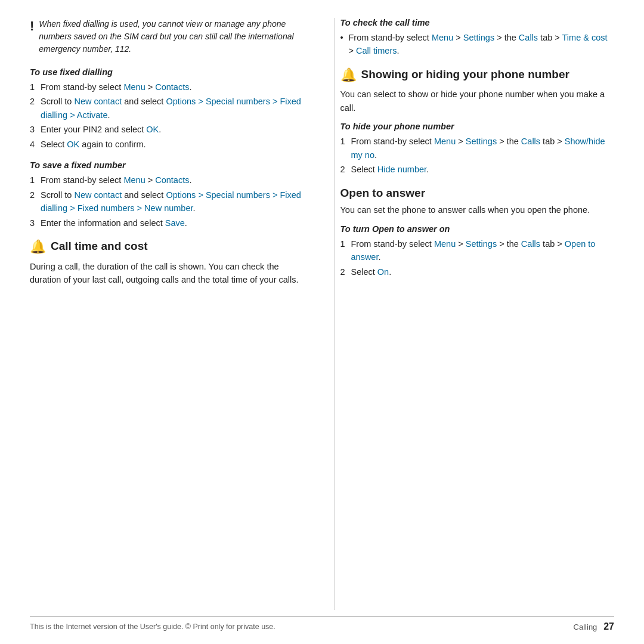 The image size is (644, 644). I want to click on showing-hiding-title: Showing or hiding your phone number, so click(465, 75).